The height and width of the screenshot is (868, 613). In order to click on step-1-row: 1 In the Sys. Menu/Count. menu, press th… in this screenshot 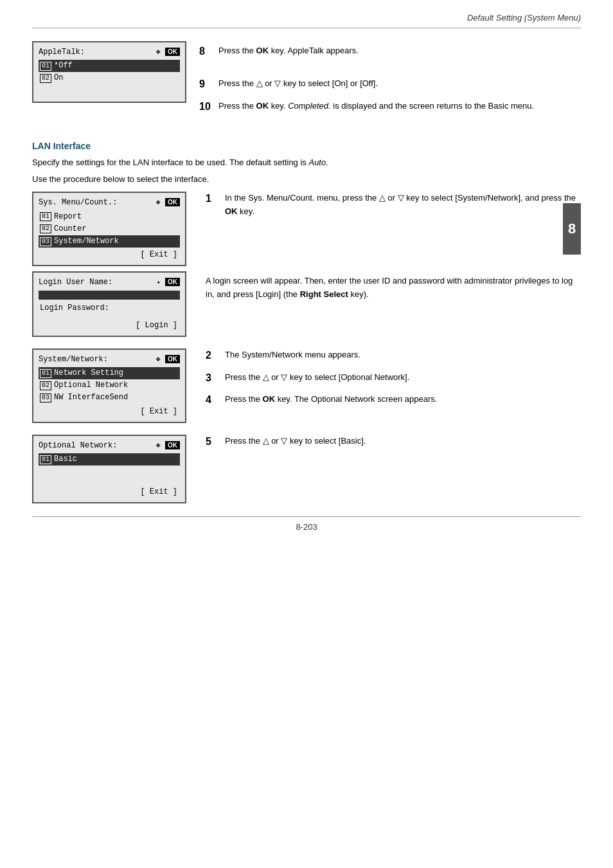, I will do `click(393, 205)`.